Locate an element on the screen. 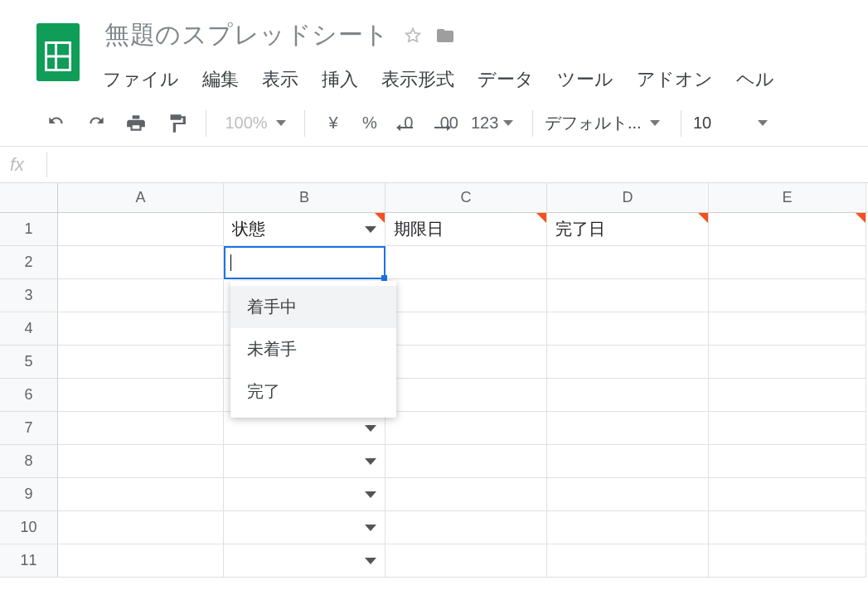 The width and height of the screenshot is (868, 590). cell-e4 is located at coordinates (788, 329).